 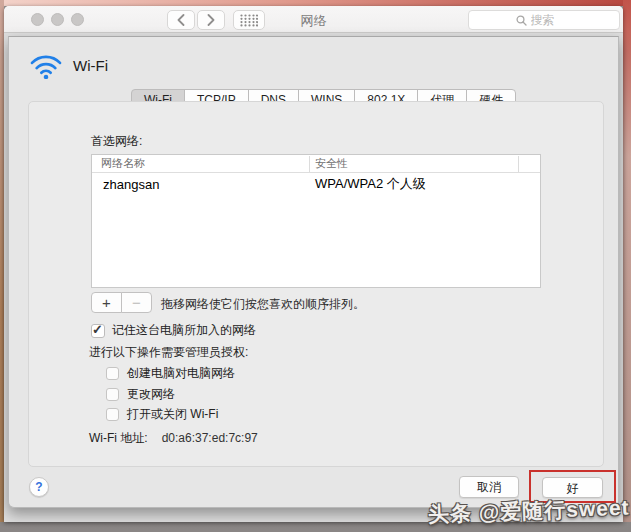 What do you see at coordinates (210, 438) in the screenshot?
I see `wifi-address-value: d0:a6:37:ed:7c:97` at bounding box center [210, 438].